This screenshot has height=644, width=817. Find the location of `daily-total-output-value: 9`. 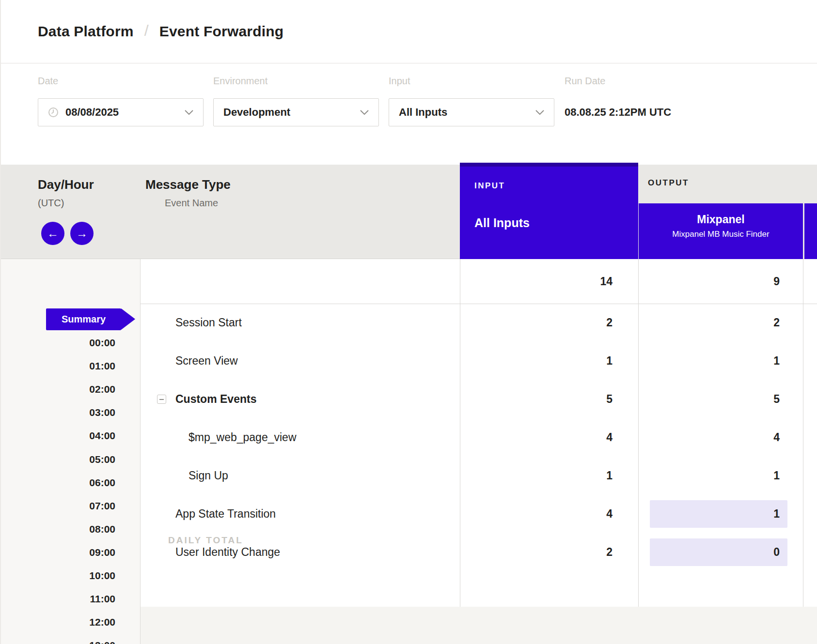

daily-total-output-value: 9 is located at coordinates (721, 281).